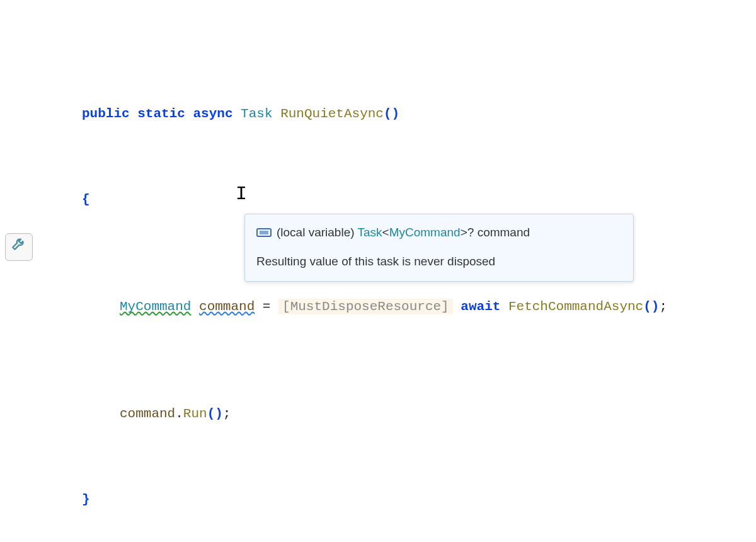  Describe the element at coordinates (353, 114) in the screenshot. I see `code-line: public static async Task RunQuietAsync()` at that location.